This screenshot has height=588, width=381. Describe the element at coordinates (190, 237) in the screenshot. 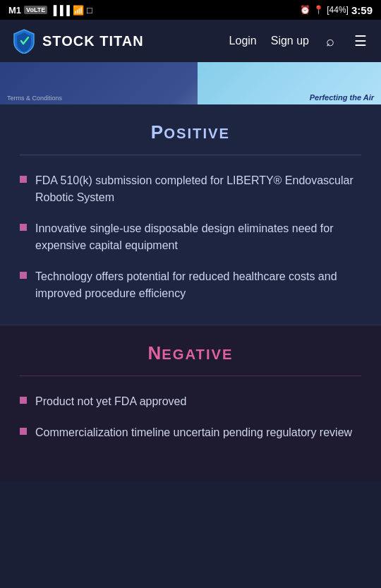

I see `list-item: Innovative single-use disposable design …` at that location.